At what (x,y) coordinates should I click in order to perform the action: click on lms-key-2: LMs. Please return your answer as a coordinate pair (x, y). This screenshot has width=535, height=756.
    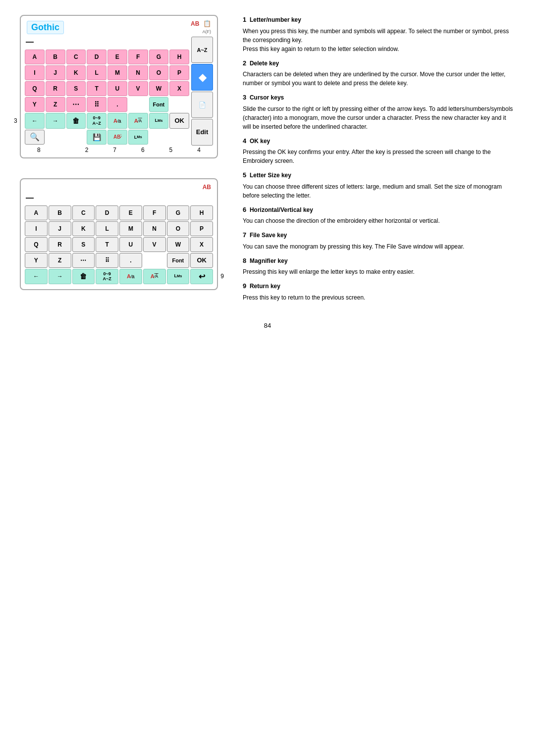
    Looking at the image, I should click on (138, 137).